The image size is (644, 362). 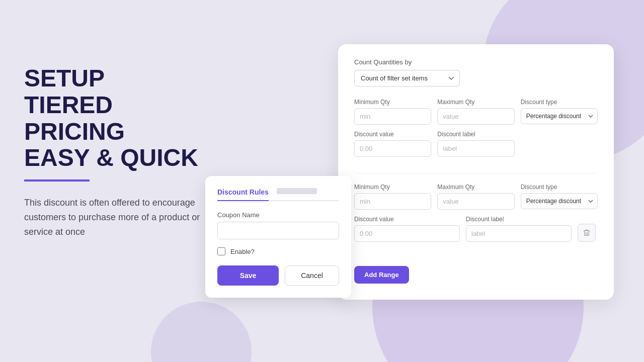 What do you see at coordinates (243, 195) in the screenshot?
I see `tab-discount-rules: Discount Rules` at bounding box center [243, 195].